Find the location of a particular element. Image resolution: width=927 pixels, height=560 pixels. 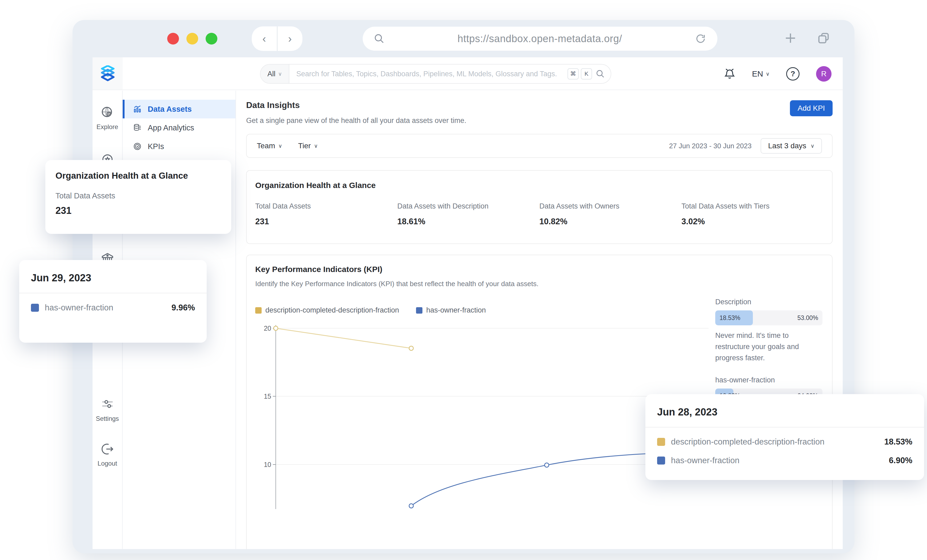

kpi-panel-heading: Description is located at coordinates (769, 302).